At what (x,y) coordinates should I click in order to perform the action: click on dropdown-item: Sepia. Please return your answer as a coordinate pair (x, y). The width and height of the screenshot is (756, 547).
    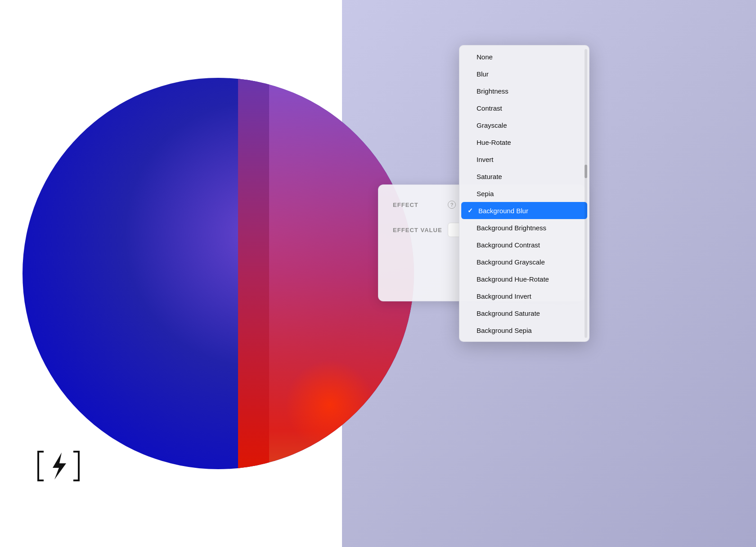
    Looking at the image, I should click on (524, 193).